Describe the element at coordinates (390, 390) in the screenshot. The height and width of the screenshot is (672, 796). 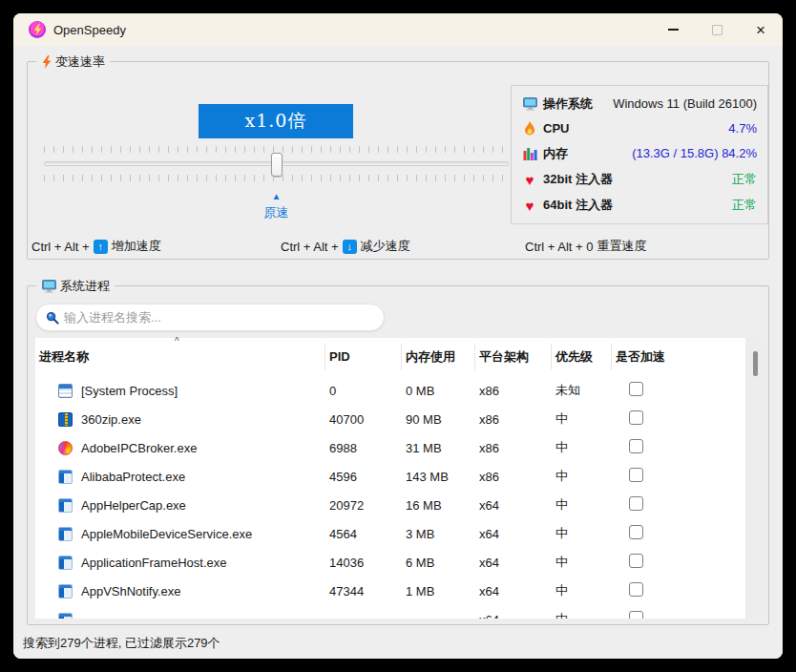
I see `process-row: [System Process] 0 0 MB x86 未知` at that location.